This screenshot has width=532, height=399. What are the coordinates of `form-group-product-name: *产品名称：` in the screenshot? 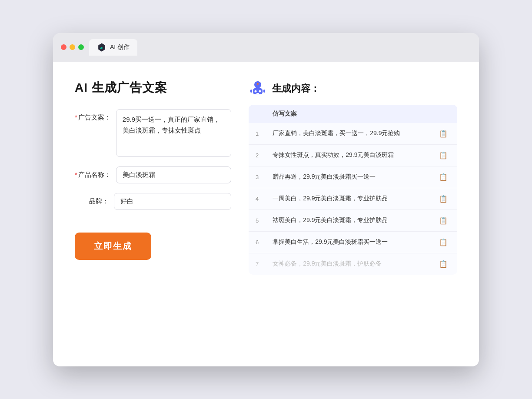 It's located at (153, 175).